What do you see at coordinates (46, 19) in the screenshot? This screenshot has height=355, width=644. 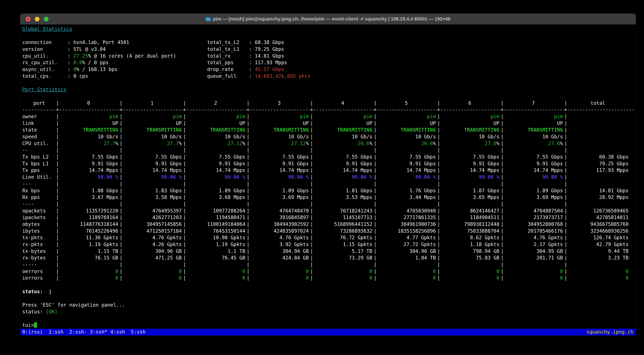 I see `zoom-button` at bounding box center [46, 19].